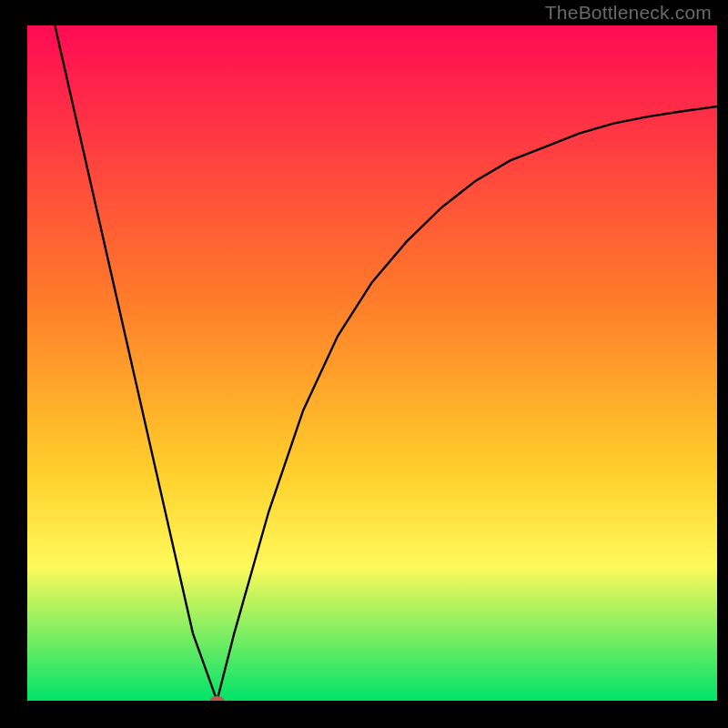  Describe the element at coordinates (217, 701) in the screenshot. I see `optimum-marker` at that location.